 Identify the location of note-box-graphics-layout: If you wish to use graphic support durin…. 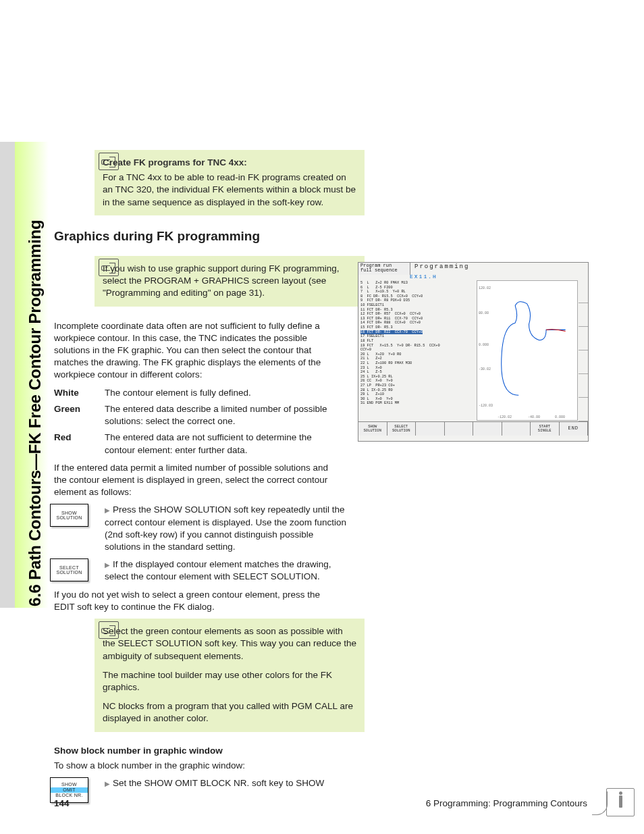
(230, 281).